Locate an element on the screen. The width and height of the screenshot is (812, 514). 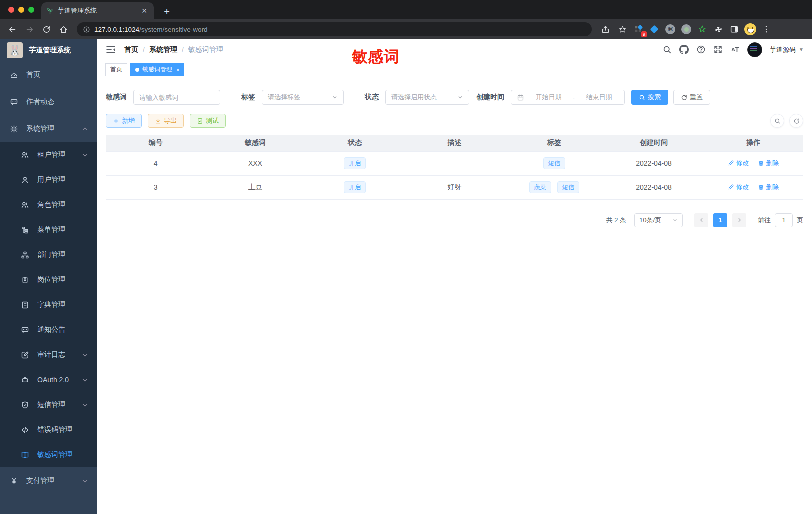
share-button is located at coordinates (606, 29).